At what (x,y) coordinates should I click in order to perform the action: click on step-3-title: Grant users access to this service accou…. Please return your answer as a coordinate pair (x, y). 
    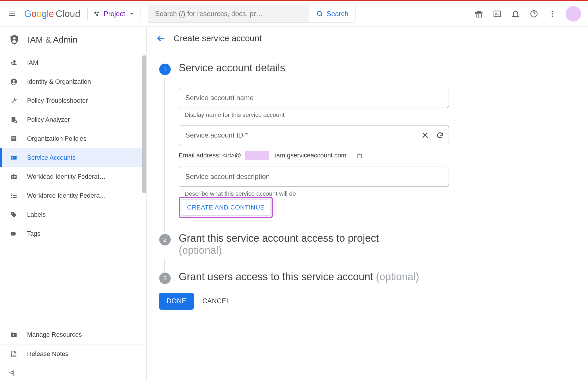
    Looking at the image, I should click on (299, 277).